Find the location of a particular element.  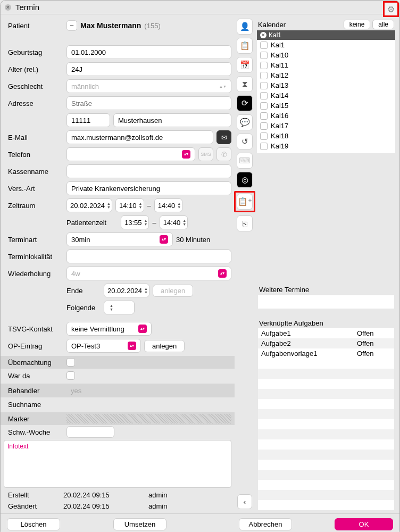

op-select: OP-Test3 ▴▾ is located at coordinates (104, 346).